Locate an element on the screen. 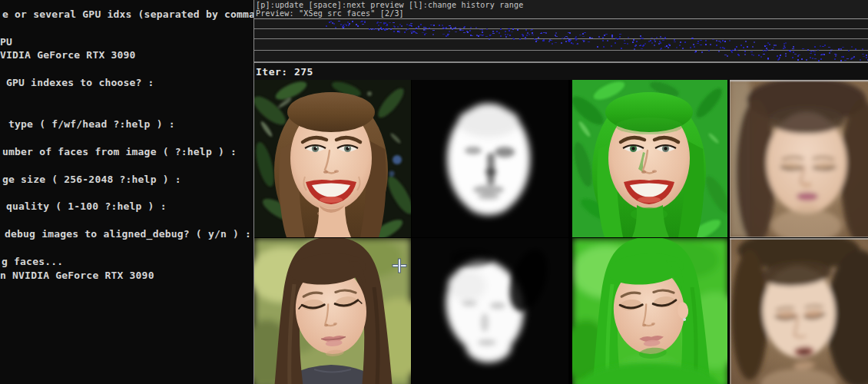  console-line-8: debug images to aligned_debug? ( y/n ) : is located at coordinates (128, 233).